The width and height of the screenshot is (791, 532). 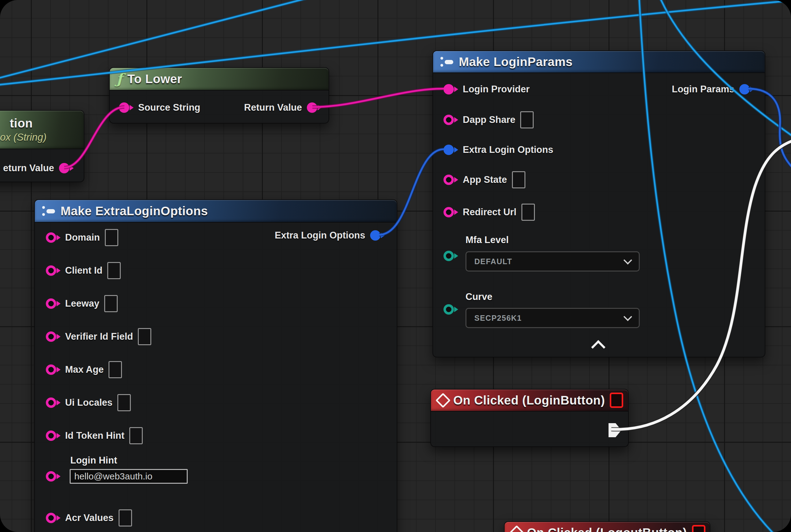 I want to click on pin-label: Source String, so click(x=169, y=108).